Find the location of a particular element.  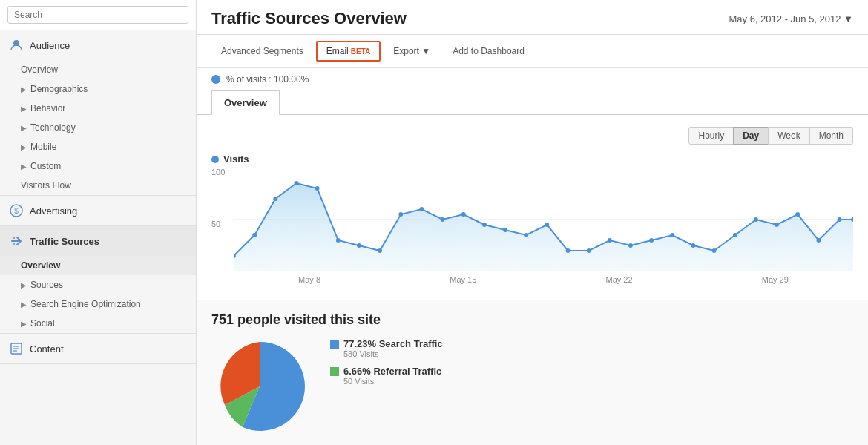

x-label-may8: May 8 is located at coordinates (309, 280).